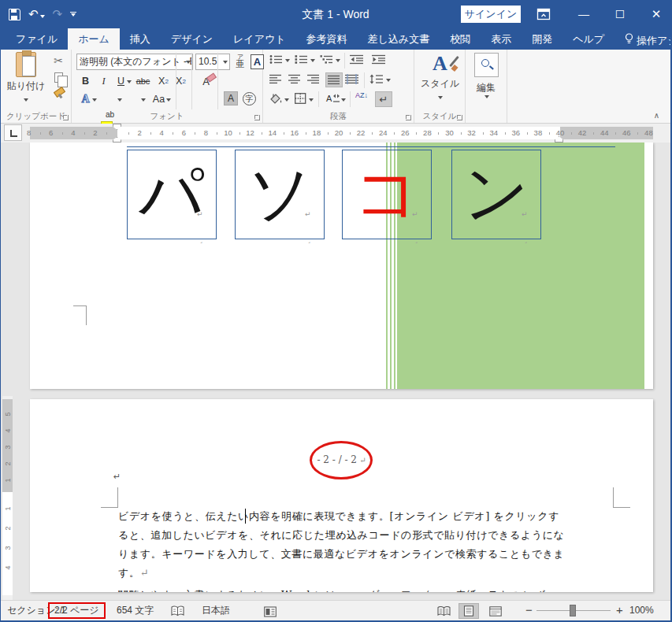 Image resolution: width=672 pixels, height=622 pixels. I want to click on character-box: ソ↵˼, so click(280, 194).